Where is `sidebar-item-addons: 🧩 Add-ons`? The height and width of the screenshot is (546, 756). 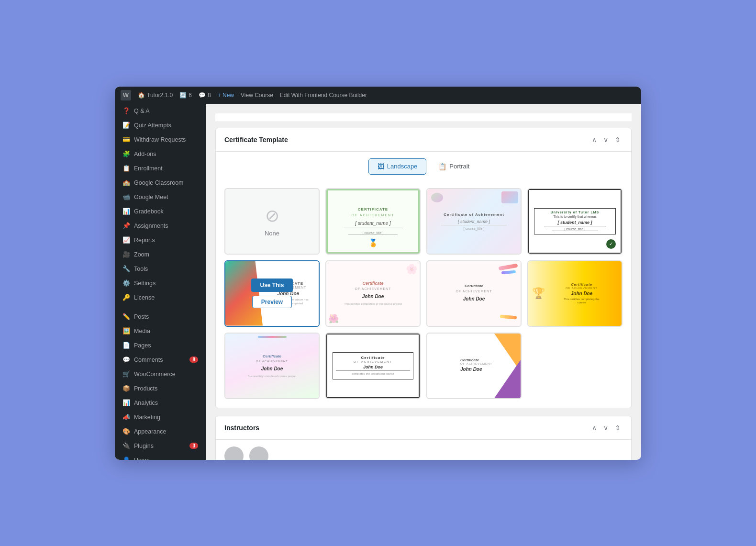 sidebar-item-addons: 🧩 Add-ons is located at coordinates (160, 154).